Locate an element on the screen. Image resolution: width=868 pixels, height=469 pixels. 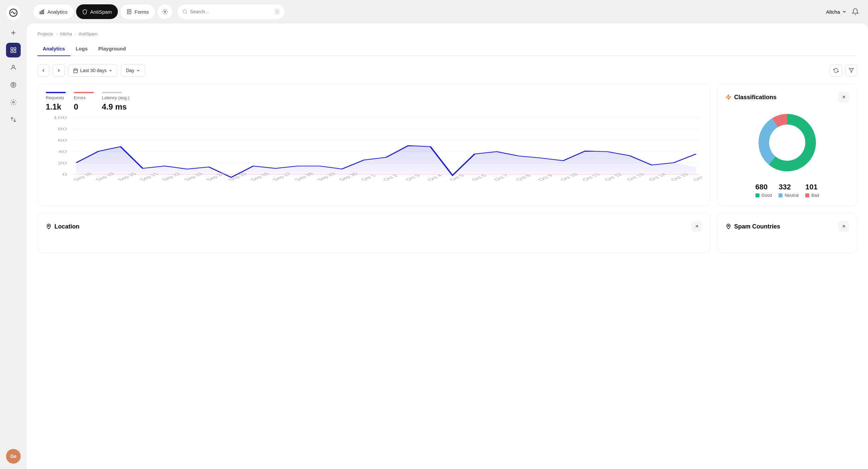
classifications-title: Classifications is located at coordinates (751, 97).